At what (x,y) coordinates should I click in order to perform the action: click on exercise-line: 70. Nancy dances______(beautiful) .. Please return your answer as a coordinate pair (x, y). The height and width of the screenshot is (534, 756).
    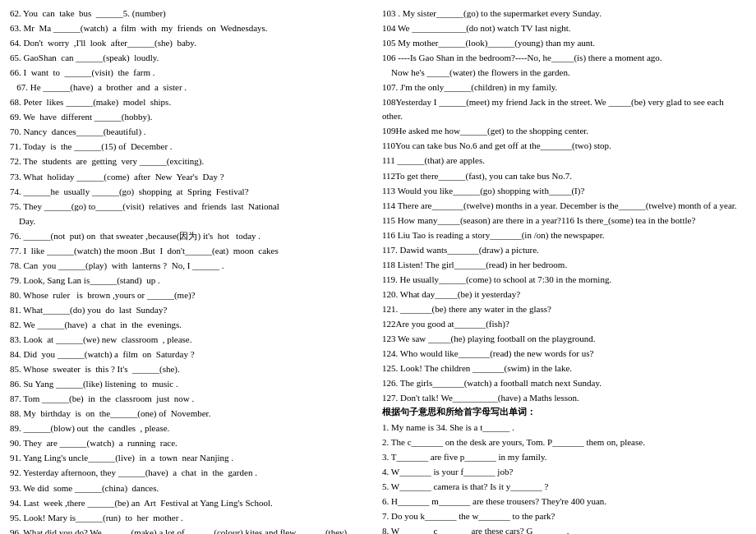
    Looking at the image, I should click on (192, 131).